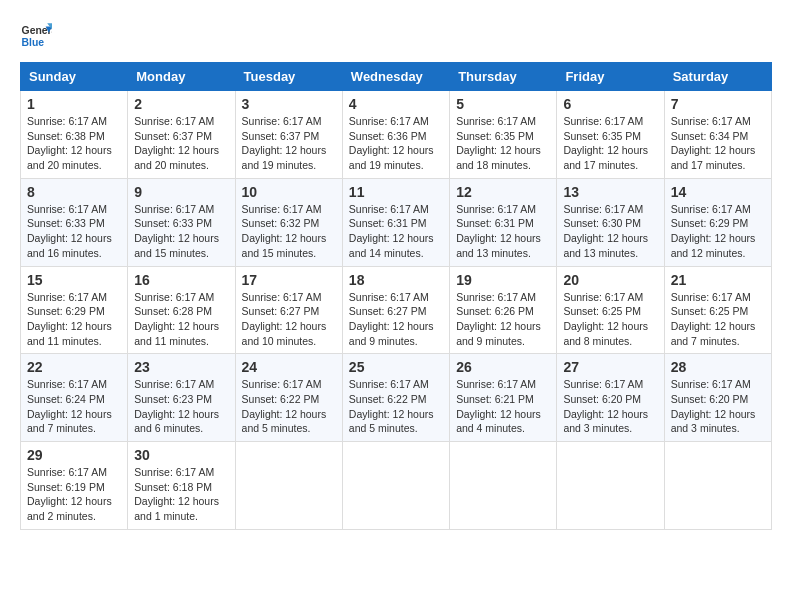 The width and height of the screenshot is (792, 612). Describe the element at coordinates (504, 135) in the screenshot. I see `calendar-cell: 5Sunrise: 6:17 AM Sunset: 6:35 PM Daylig…` at that location.